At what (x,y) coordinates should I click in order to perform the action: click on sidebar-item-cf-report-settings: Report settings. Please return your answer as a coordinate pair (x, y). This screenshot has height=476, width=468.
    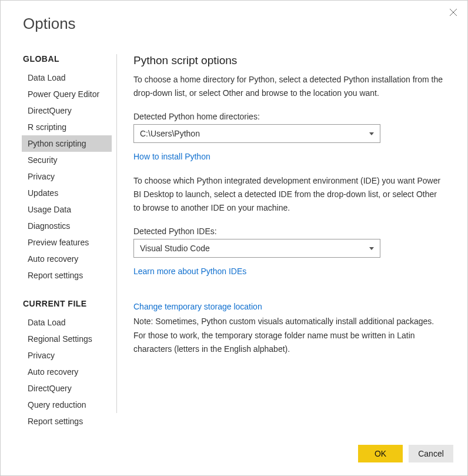
    Looking at the image, I should click on (67, 421).